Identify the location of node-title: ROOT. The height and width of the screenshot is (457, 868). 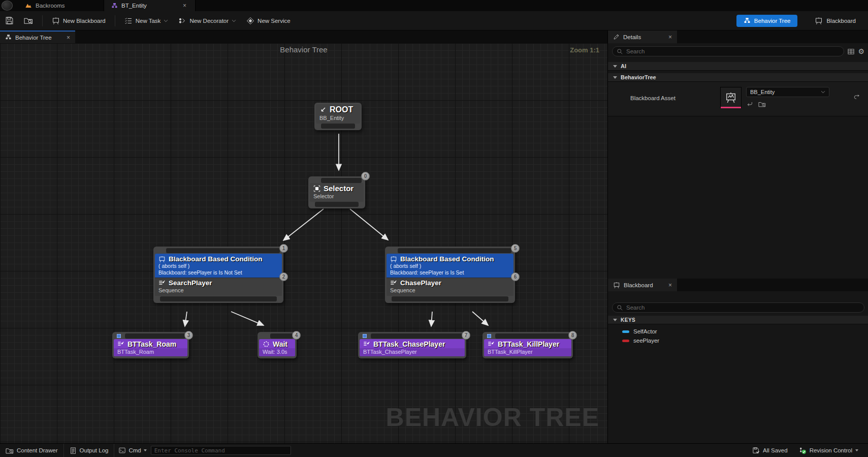
(341, 110).